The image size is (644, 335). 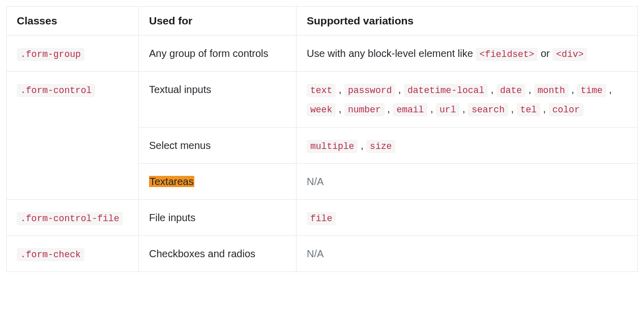 What do you see at coordinates (218, 218) in the screenshot?
I see `cell-usedfor: File inputs` at bounding box center [218, 218].